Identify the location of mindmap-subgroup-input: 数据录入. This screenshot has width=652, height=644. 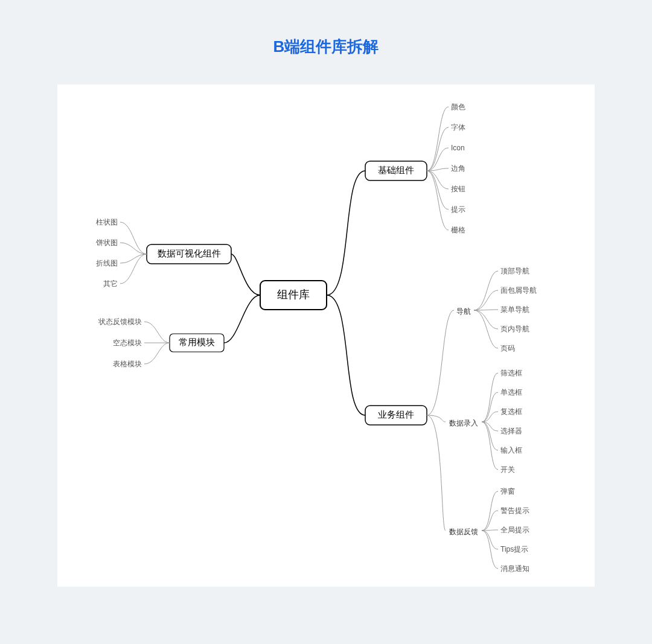
(464, 423).